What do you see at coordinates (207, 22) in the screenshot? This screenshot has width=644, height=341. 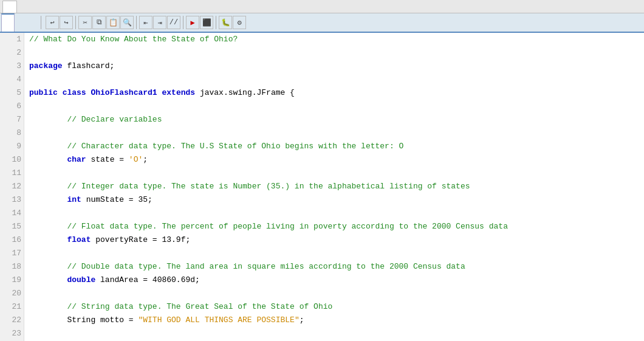 I see `toolbar-btn-stop: ⬛` at bounding box center [207, 22].